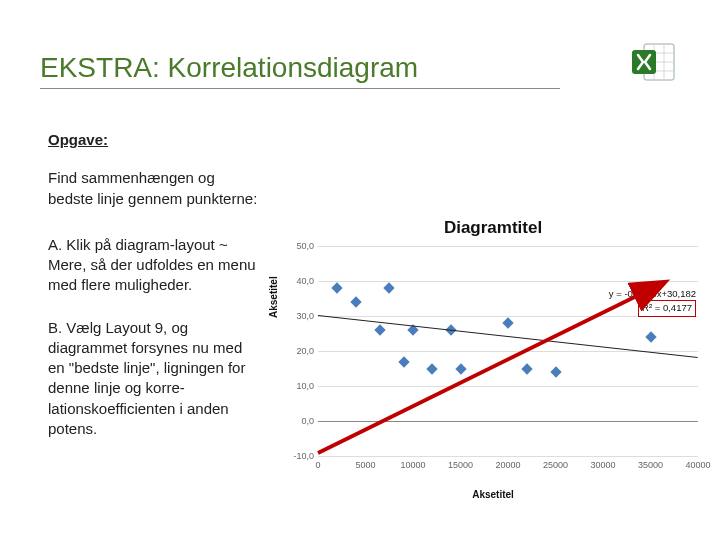 Image resolution: width=720 pixels, height=540 pixels. Describe the element at coordinates (301, 421) in the screenshot. I see `y-tick-label: 0,0` at that location.